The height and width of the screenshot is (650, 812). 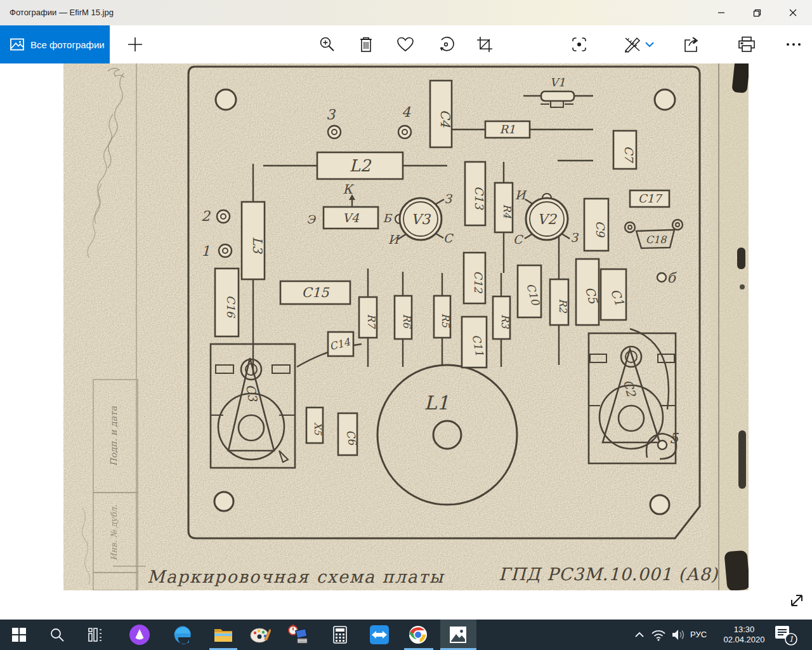 I want to click on chevron-up-icon, so click(x=639, y=635).